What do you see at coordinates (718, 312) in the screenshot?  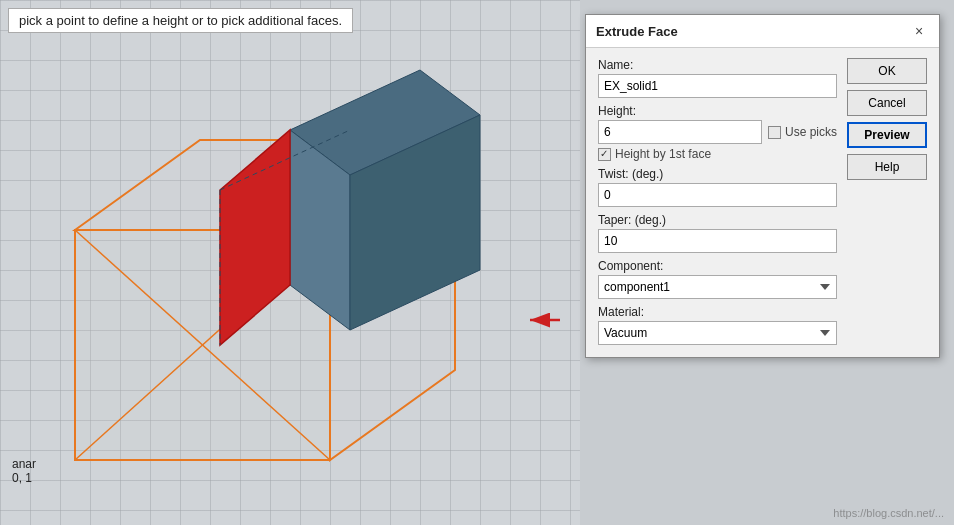 I see `material-label: Material:` at bounding box center [718, 312].